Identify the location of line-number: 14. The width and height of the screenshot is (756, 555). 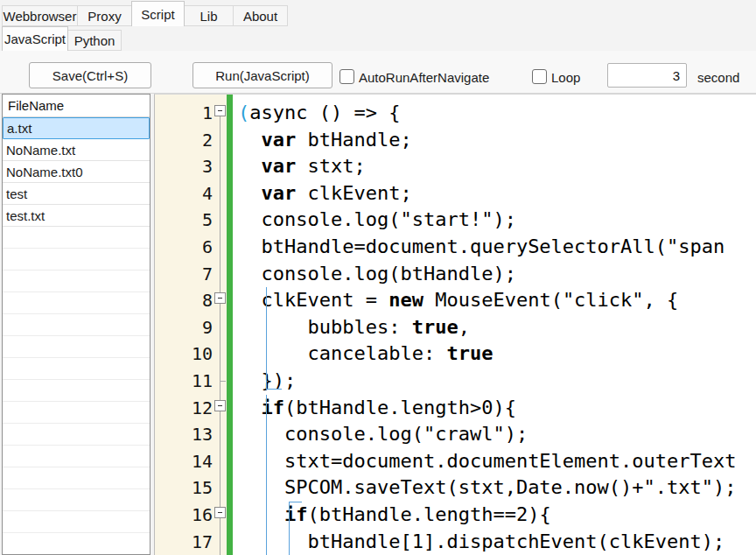
(185, 462).